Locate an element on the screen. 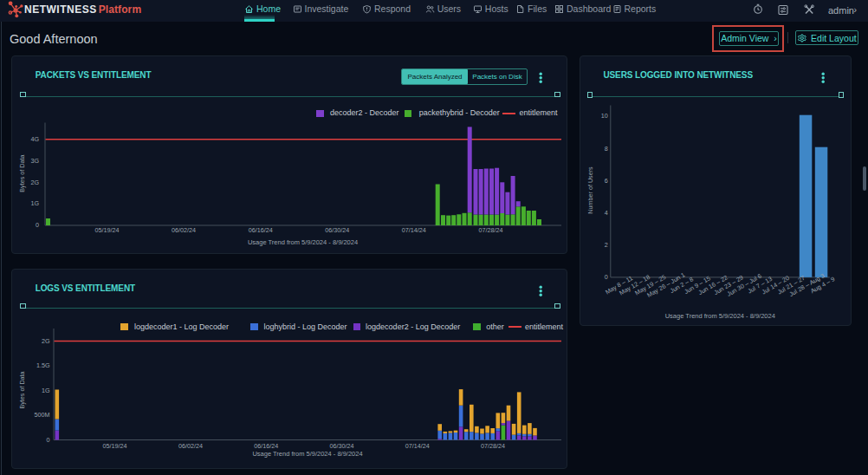  svg-text: 1.5G is located at coordinates (43, 366).